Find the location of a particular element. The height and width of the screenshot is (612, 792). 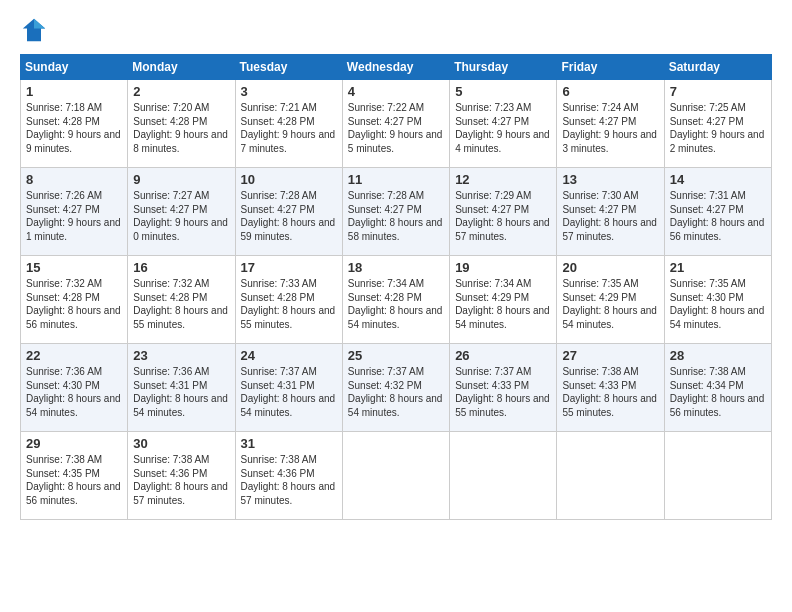

day-number: 12 is located at coordinates (503, 180).